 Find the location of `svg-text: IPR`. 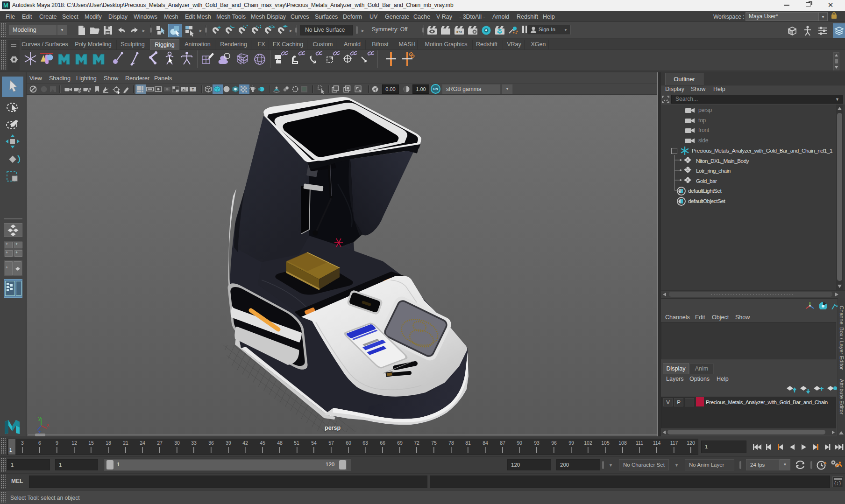

svg-text: IPR is located at coordinates (459, 32).